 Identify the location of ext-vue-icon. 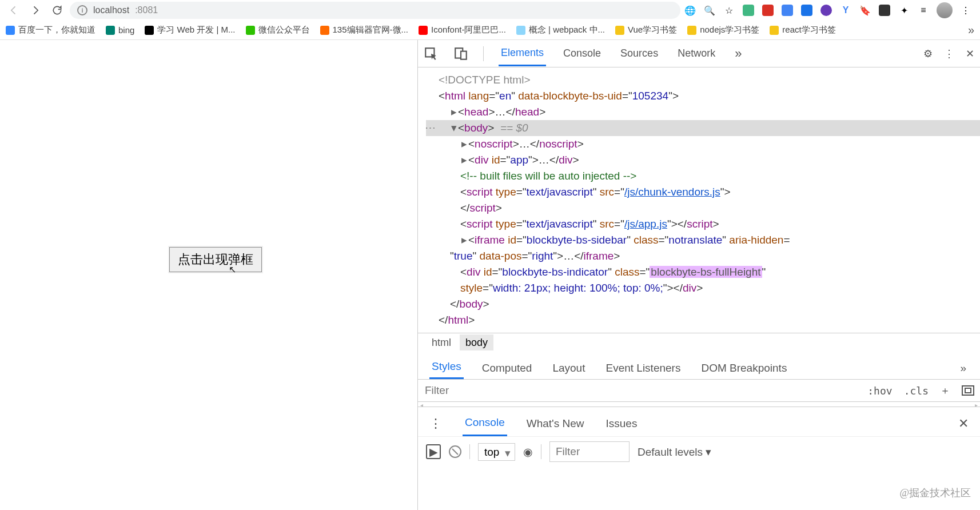
(748, 10).